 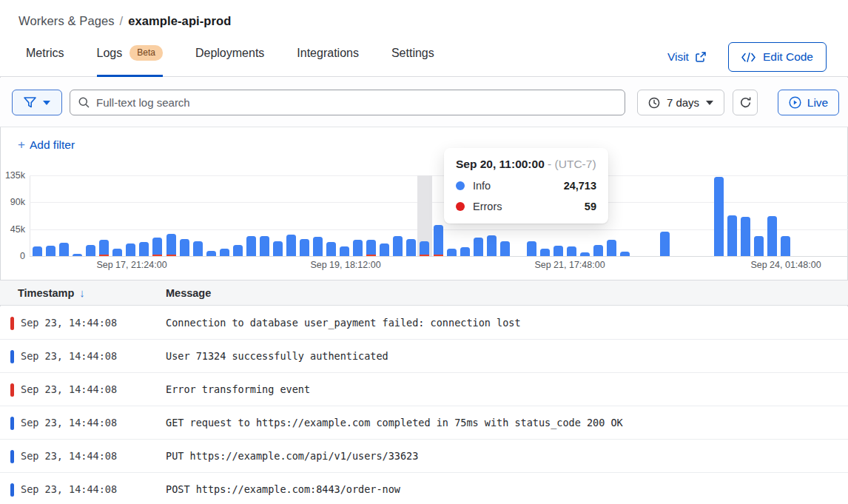 I want to click on refresh-icon, so click(x=746, y=102).